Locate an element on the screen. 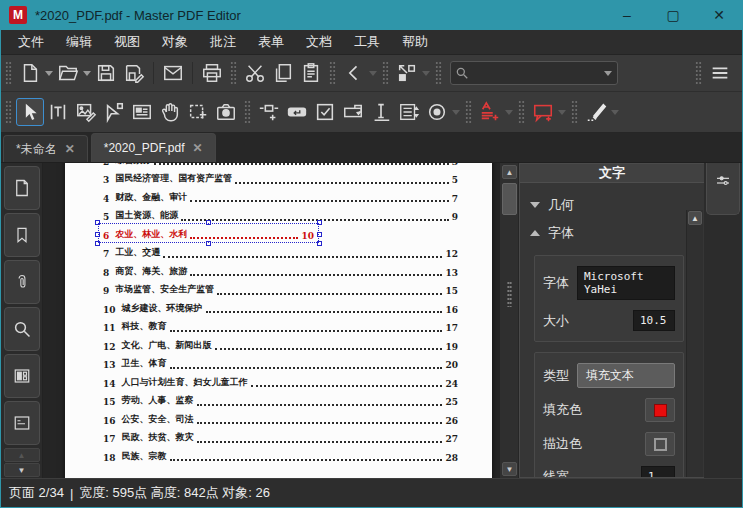 Image resolution: width=743 pixels, height=508 pixels. minimize-button: – is located at coordinates (627, 15).